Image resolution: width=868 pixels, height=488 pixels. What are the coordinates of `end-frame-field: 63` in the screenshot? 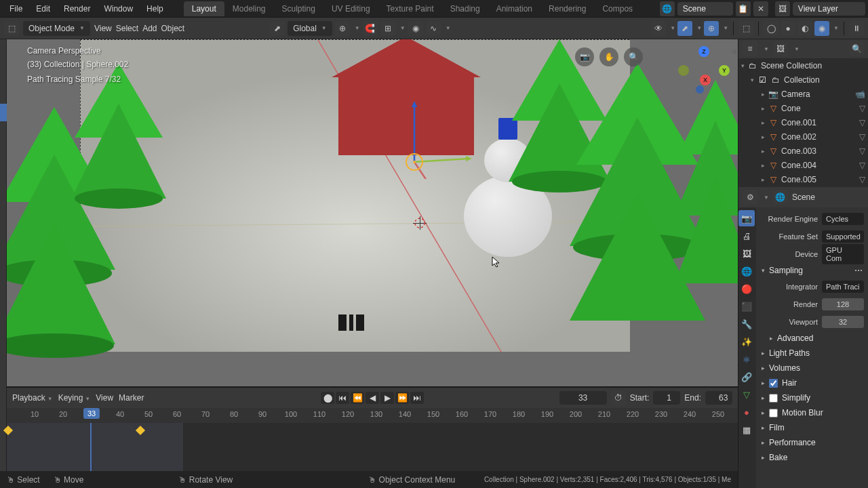 It's located at (719, 398).